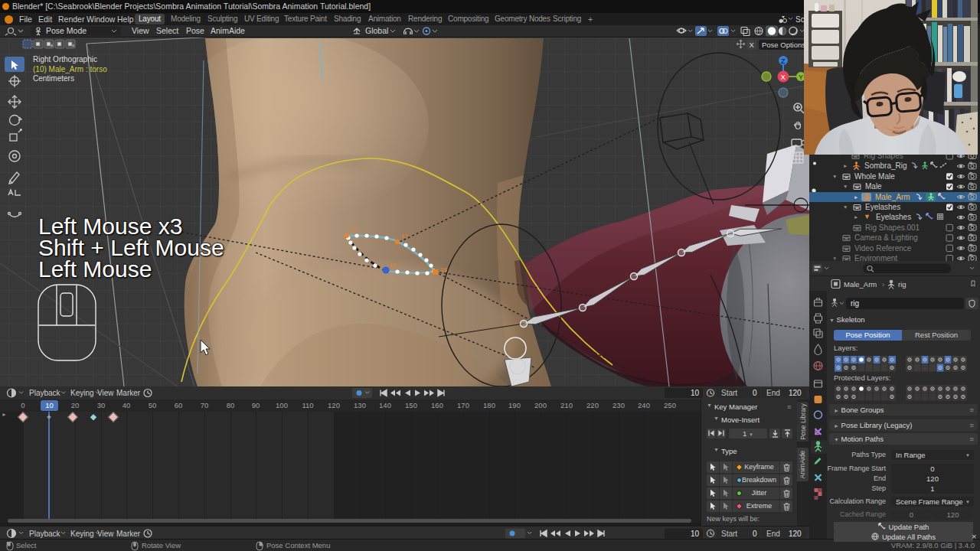  What do you see at coordinates (54, 78) in the screenshot?
I see `svg-text: Centimeters` at bounding box center [54, 78].